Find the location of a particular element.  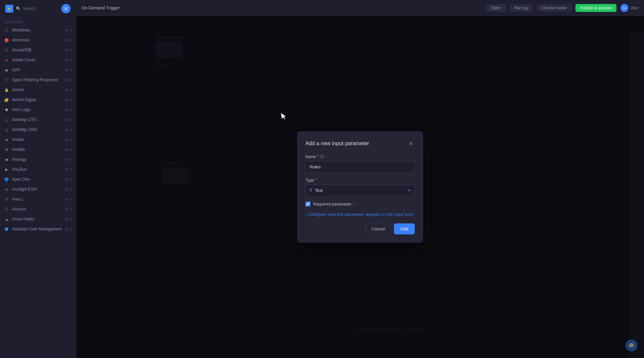

modal-title: Add a new input parameter is located at coordinates (337, 144).